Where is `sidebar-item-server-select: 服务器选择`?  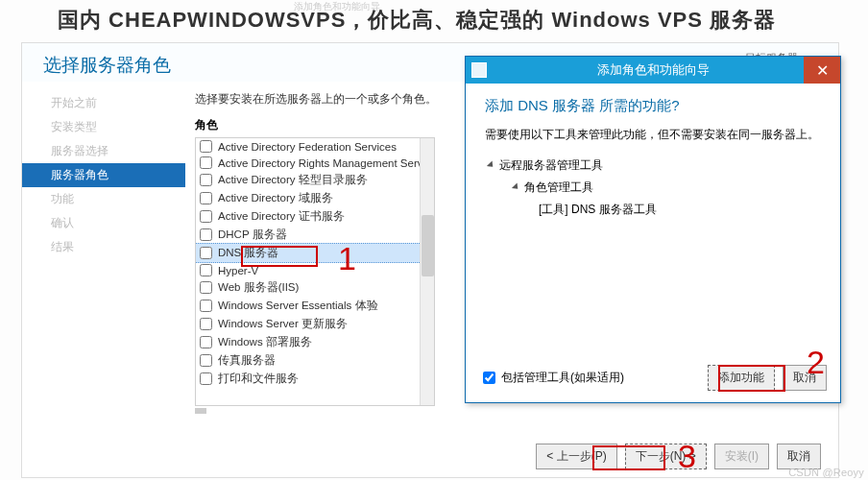
sidebar-item-server-select: 服务器选择 is located at coordinates (104, 152).